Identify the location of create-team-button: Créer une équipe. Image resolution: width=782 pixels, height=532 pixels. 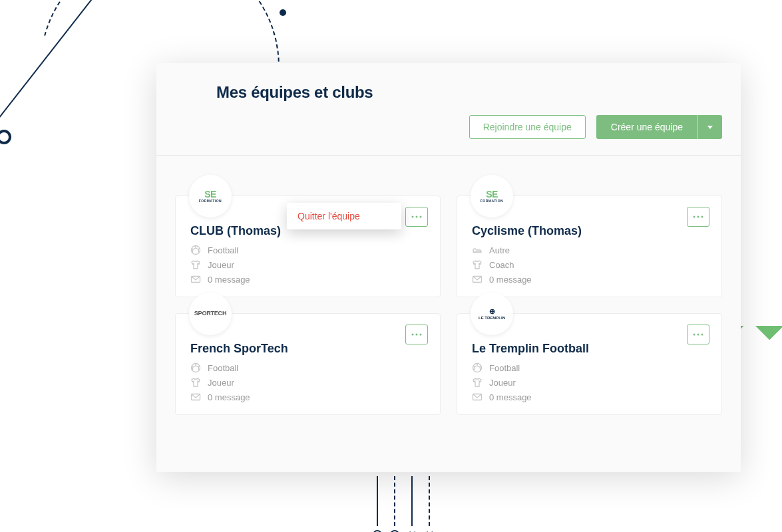
(647, 127).